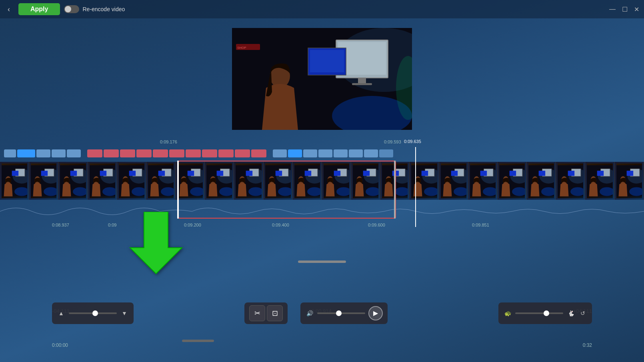  What do you see at coordinates (322, 153) in the screenshot?
I see `blocks-row` at bounding box center [322, 153].